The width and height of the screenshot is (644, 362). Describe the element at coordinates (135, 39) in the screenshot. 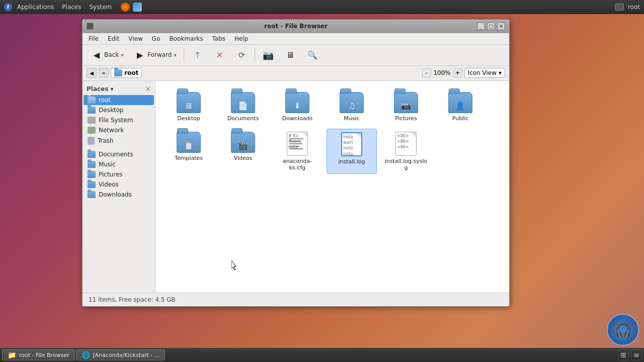

I see `menu-view: View` at that location.